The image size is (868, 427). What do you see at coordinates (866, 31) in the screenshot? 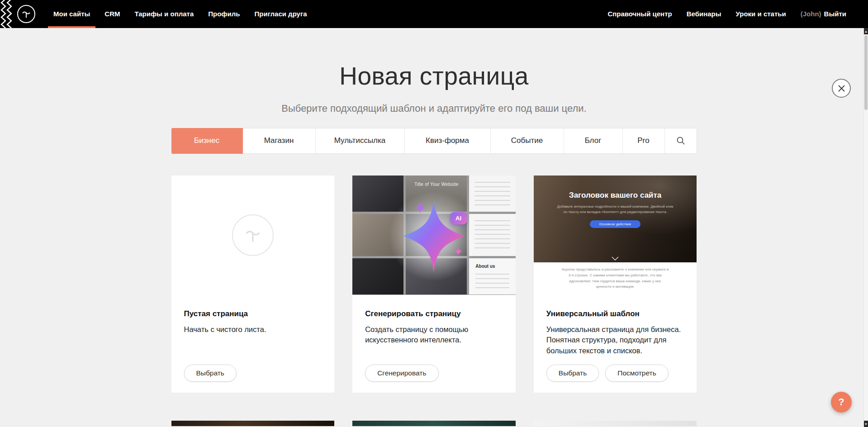
I see `scroll-up-arrow: ▲` at bounding box center [866, 31].